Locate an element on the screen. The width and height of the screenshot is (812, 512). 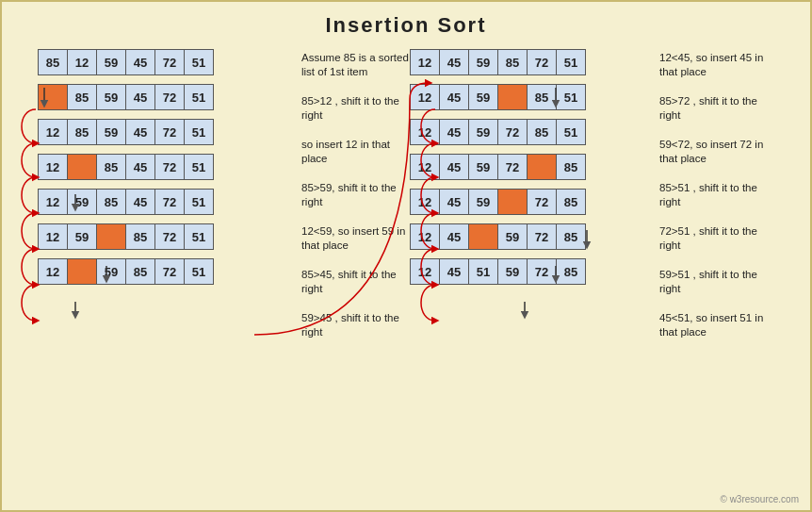
right-row-wrapper: 124559728551 is located at coordinates (497, 134).